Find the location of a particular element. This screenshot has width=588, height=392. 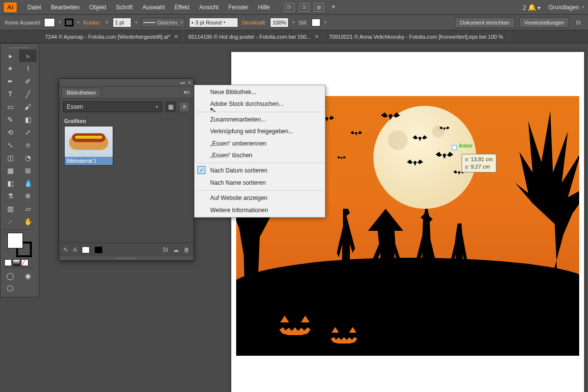

type-tool: T is located at coordinates (10, 94).